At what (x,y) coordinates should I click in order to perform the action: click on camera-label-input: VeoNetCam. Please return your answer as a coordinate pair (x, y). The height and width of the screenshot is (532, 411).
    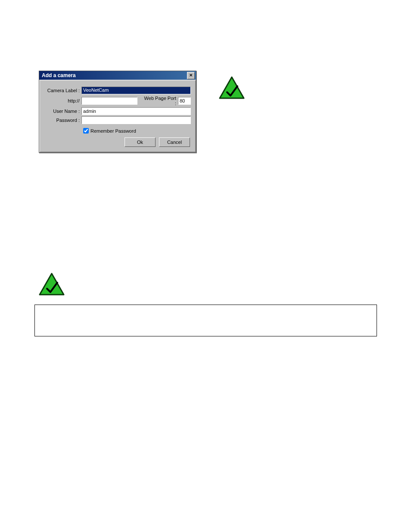
    Looking at the image, I should click on (136, 90).